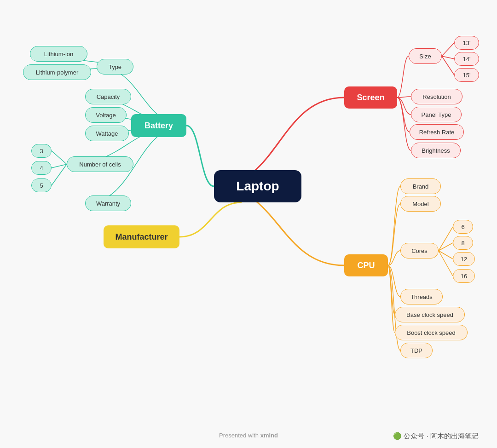 Image resolution: width=497 pixels, height=448 pixels. I want to click on footer-right-text: 公众号 · 阿木的出海笔记, so click(441, 436).